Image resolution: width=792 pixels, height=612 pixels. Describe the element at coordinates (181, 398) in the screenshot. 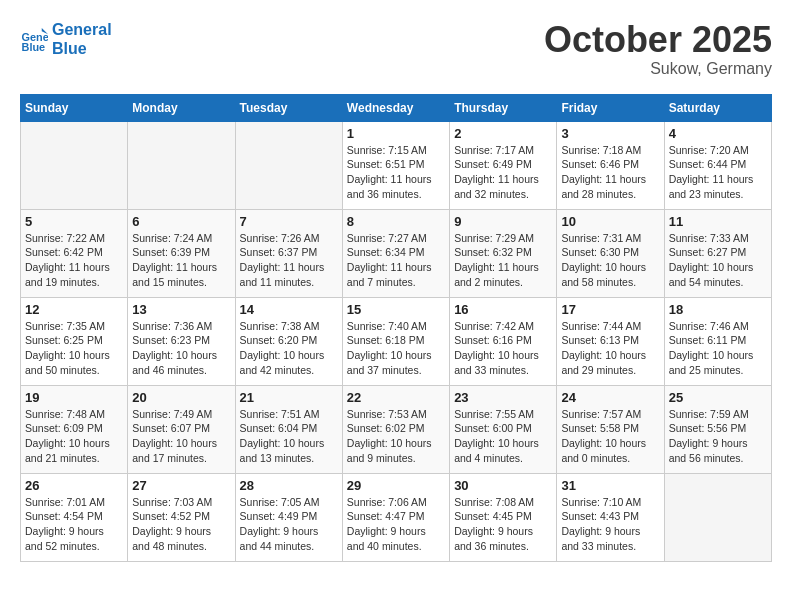

I see `day-number: 20` at that location.